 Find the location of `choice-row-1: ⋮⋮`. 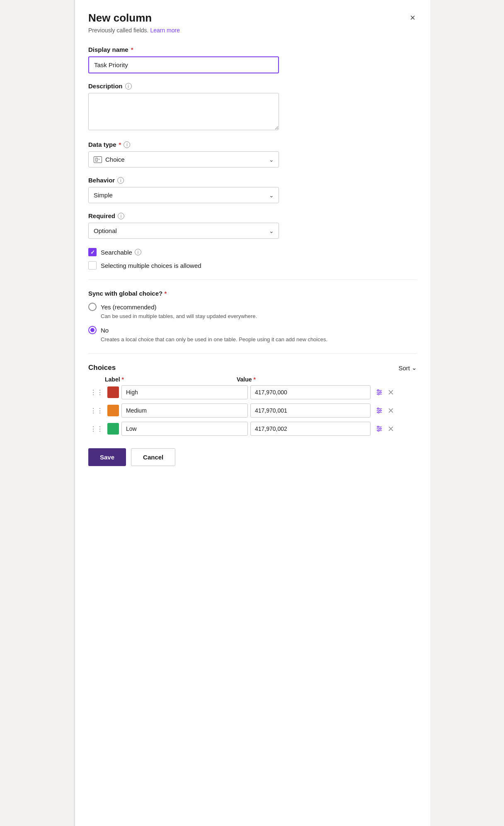

choice-row-1: ⋮⋮ is located at coordinates (253, 411).